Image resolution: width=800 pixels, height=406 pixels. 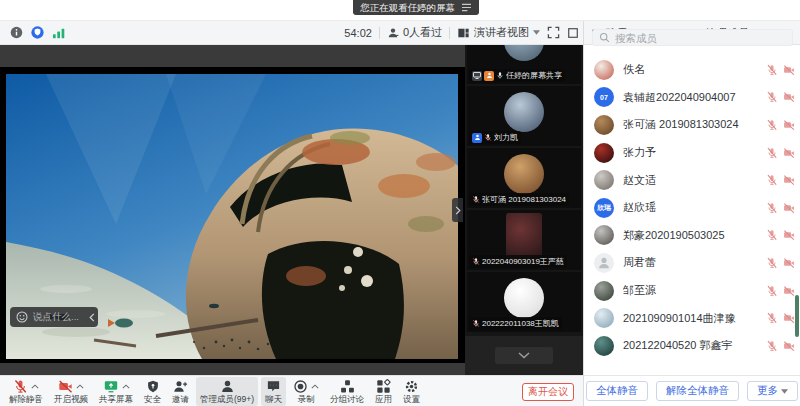 I want to click on toolbar-label: 解除静音, so click(x=26, y=399).